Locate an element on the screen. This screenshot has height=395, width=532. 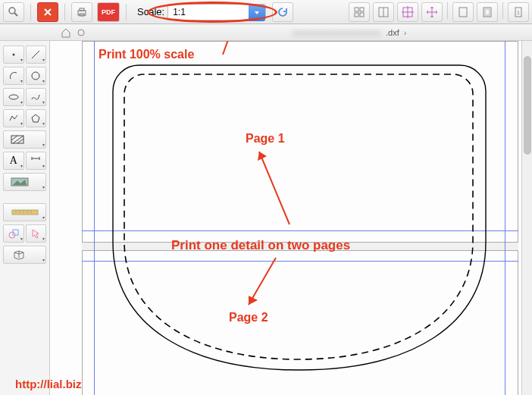
blurred-path: xxxxxxxxxxxxxxxxxx is located at coordinates (336, 33).